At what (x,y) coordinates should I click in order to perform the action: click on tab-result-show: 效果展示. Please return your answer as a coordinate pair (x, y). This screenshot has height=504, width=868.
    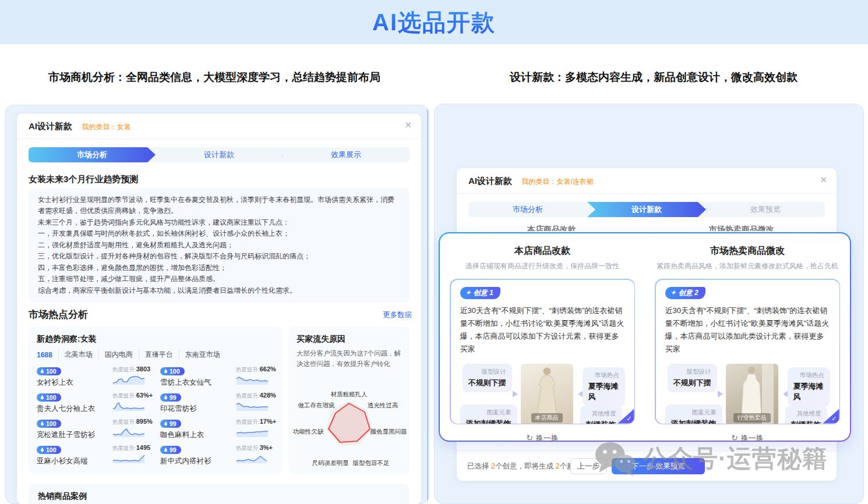
    Looking at the image, I should click on (346, 155).